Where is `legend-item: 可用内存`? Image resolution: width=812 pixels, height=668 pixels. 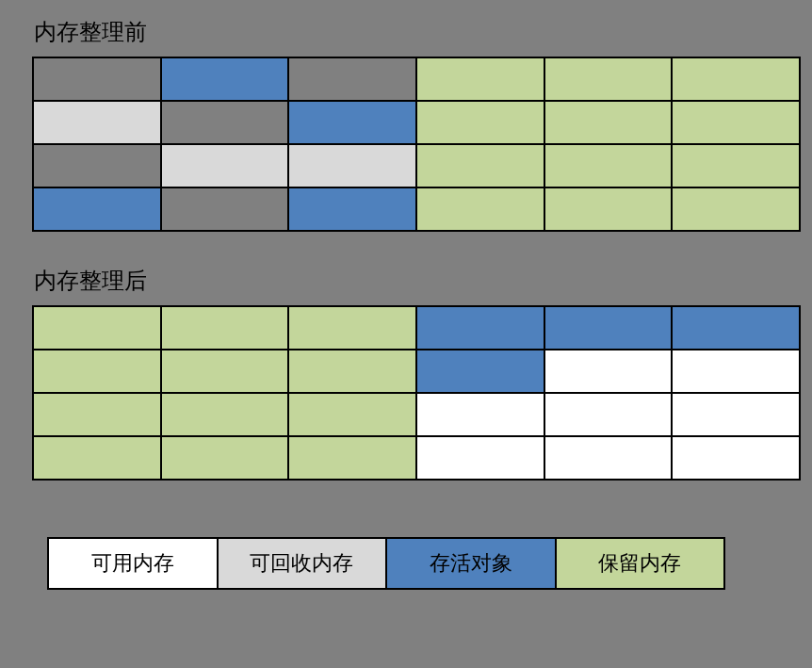
legend-item: 可用内存 is located at coordinates (133, 563).